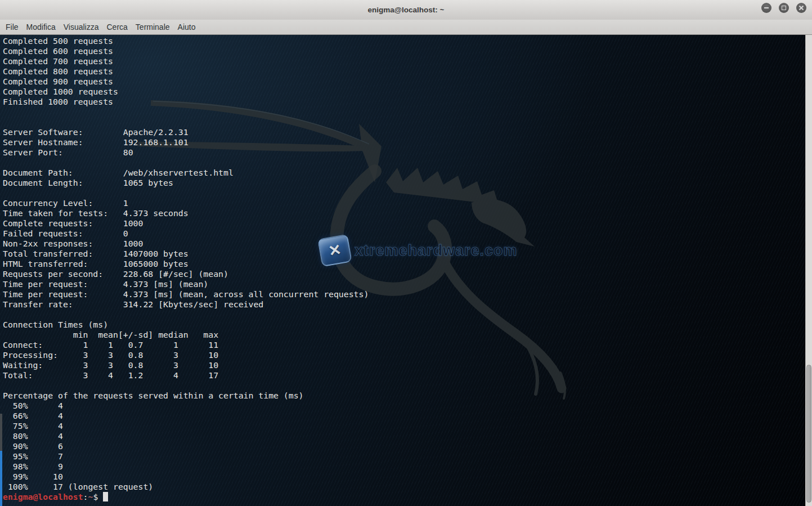  What do you see at coordinates (1, 432) in the screenshot?
I see `background-window-sliver-gray` at bounding box center [1, 432].